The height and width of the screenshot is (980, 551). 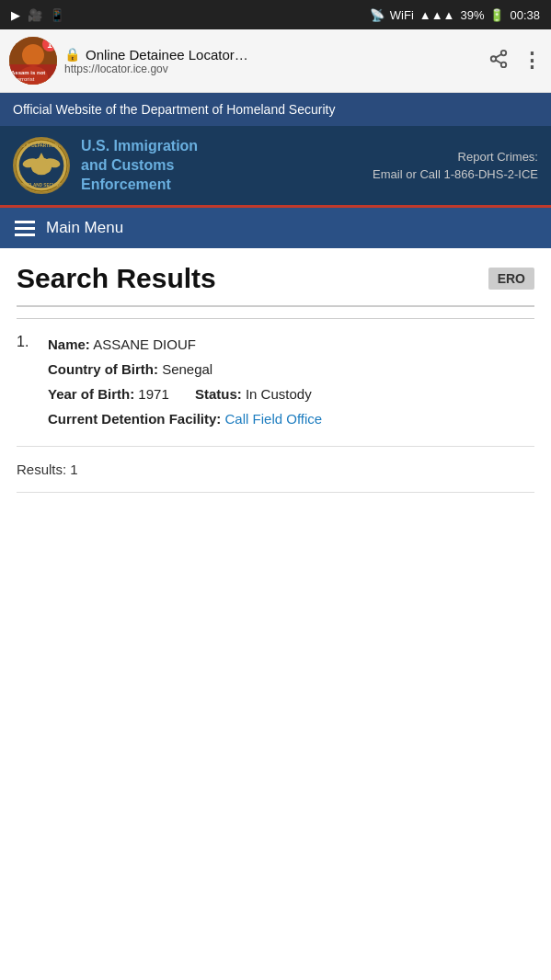 I want to click on svg-text: HOMELAND SECURITY, so click(x=42, y=186).